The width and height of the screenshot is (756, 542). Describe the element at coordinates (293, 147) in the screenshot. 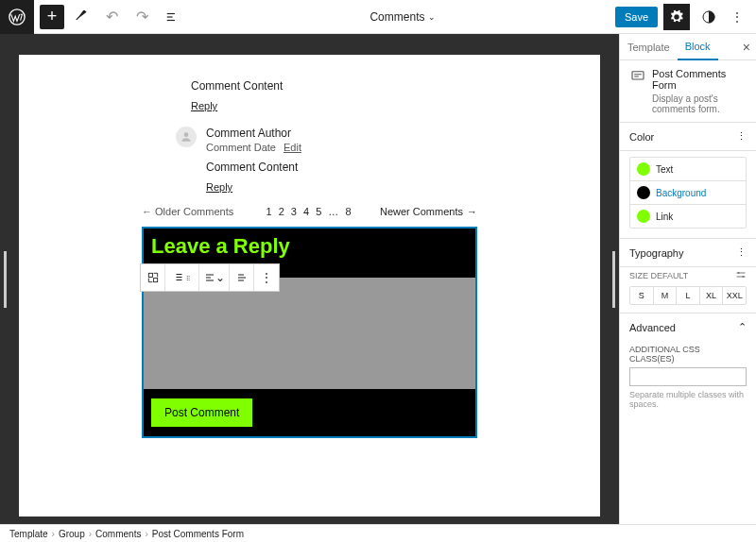

I see `edit-link: Edit` at that location.